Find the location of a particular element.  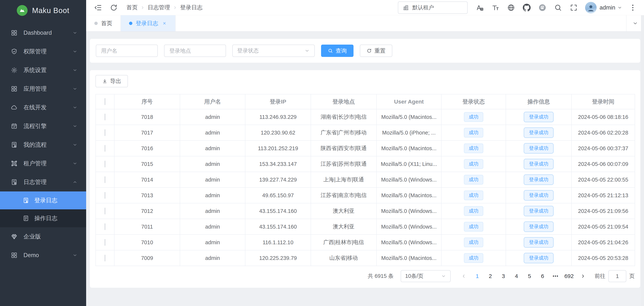

search-button: 查询 is located at coordinates (337, 51).